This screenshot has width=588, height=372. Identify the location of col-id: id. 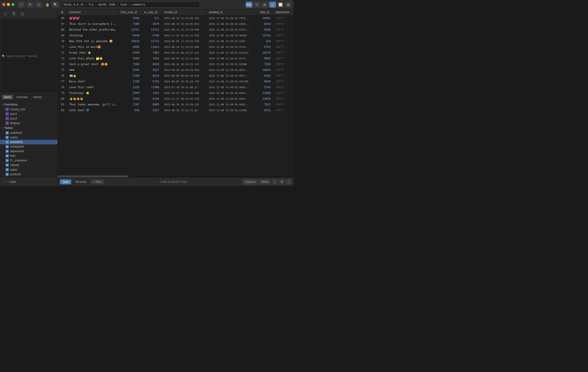
(62, 12).